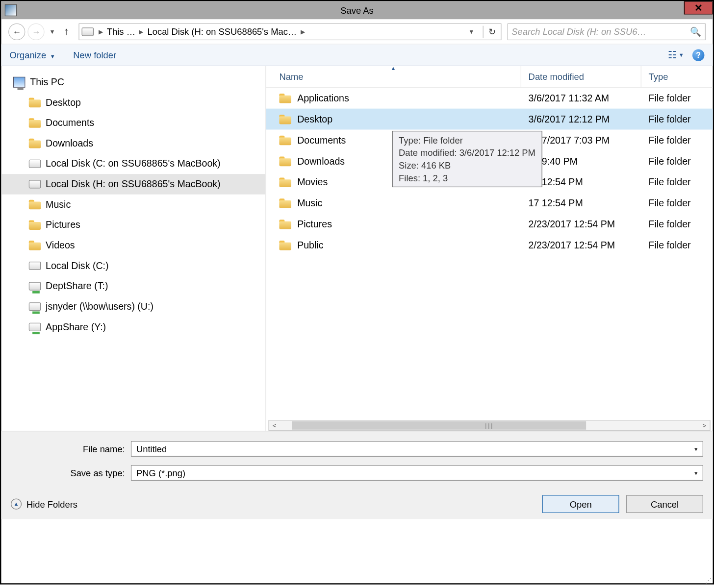  Describe the element at coordinates (66, 31) in the screenshot. I see `up-button: ↑` at that location.